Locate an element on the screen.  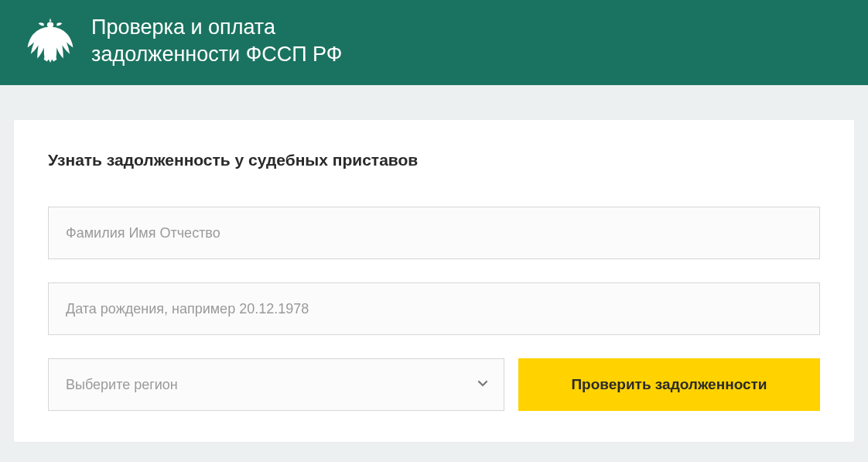
form-row-dob is located at coordinates (434, 309).